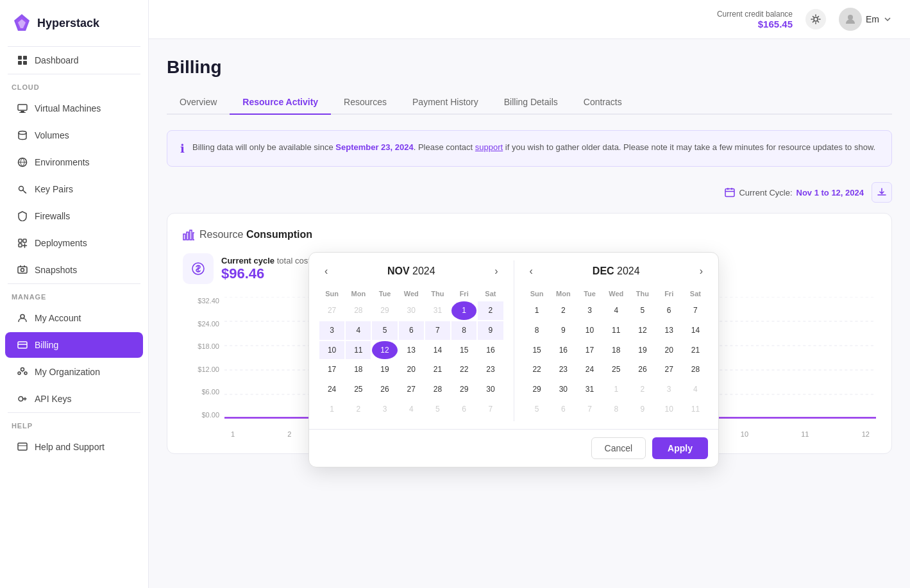  What do you see at coordinates (882, 192) in the screenshot?
I see `download-button` at bounding box center [882, 192].